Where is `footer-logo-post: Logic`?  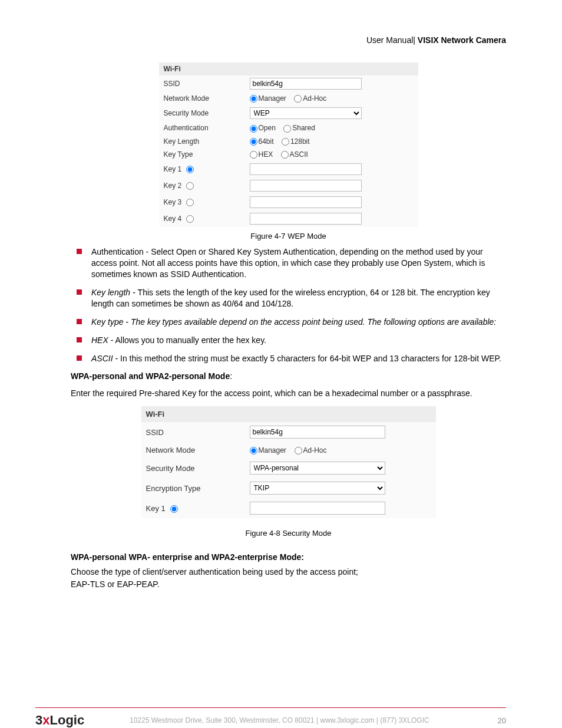 footer-logo-post: Logic is located at coordinates (67, 720).